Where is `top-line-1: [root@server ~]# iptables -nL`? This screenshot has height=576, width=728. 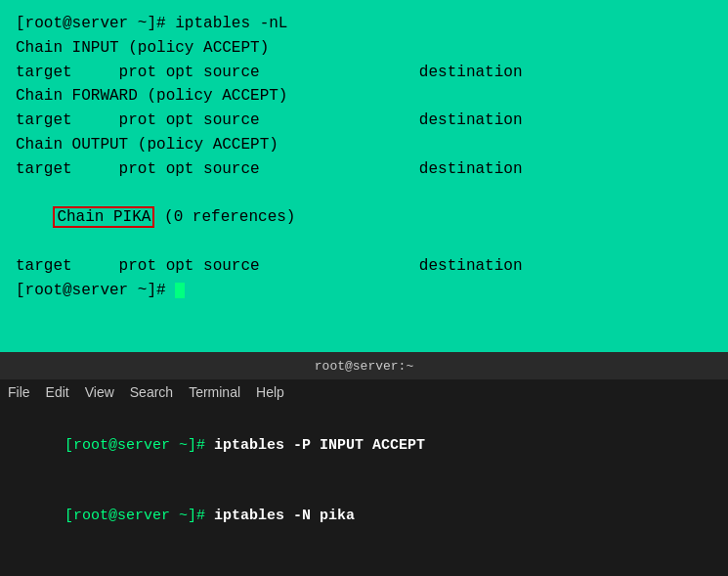
top-line-1: [root@server ~]# iptables -nL is located at coordinates (364, 23).